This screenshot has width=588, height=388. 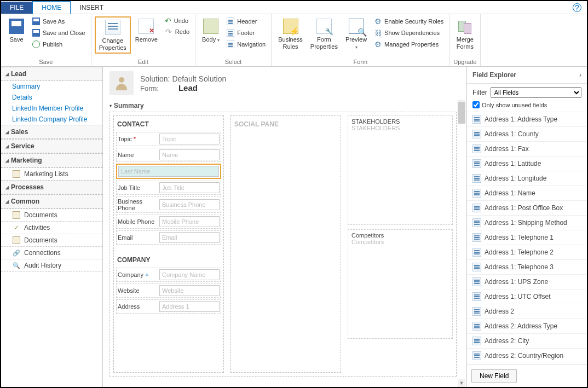 I want to click on save-button: Save, so click(x=16, y=31).